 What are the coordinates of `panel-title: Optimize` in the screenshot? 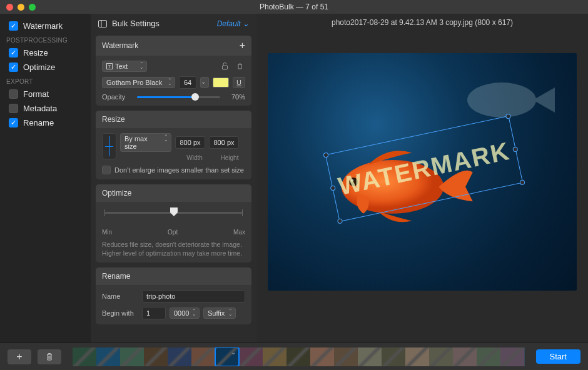 It's located at (116, 193).